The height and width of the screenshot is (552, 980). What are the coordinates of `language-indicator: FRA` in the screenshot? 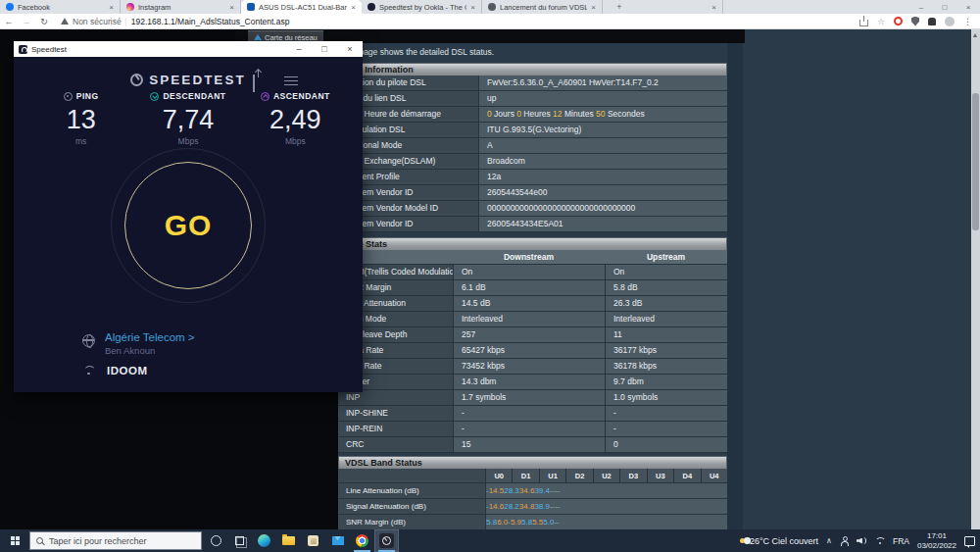 It's located at (902, 541).